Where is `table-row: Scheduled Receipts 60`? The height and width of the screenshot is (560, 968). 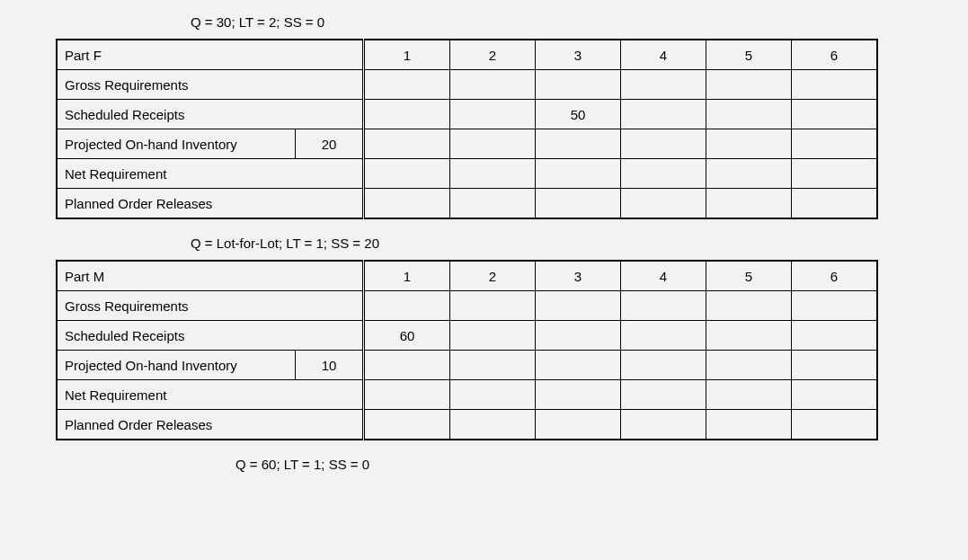
table-row: Scheduled Receipts 60 is located at coordinates (467, 336).